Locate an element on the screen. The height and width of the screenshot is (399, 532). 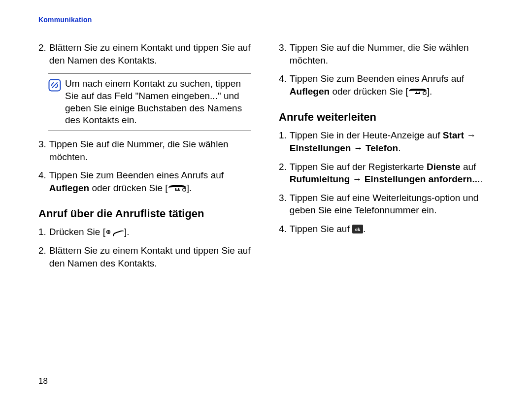
list-text: Tippen Sie auf ok. is located at coordinates (391, 229).